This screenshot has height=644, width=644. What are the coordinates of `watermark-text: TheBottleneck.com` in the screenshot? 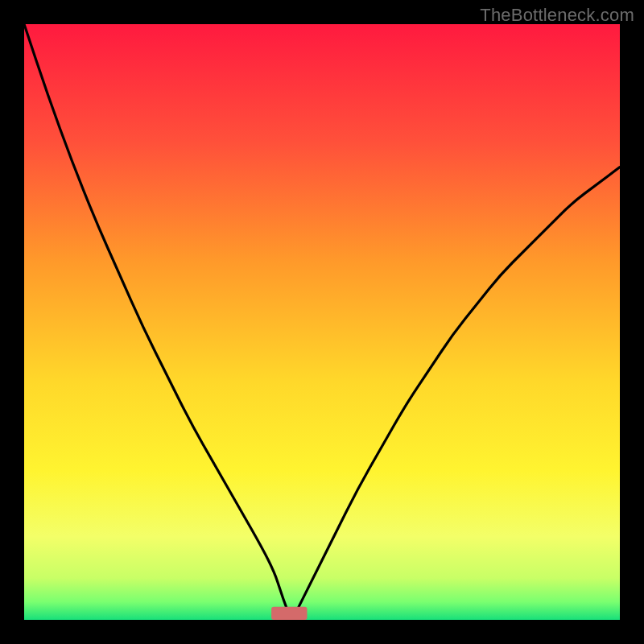 It's located at (557, 15).